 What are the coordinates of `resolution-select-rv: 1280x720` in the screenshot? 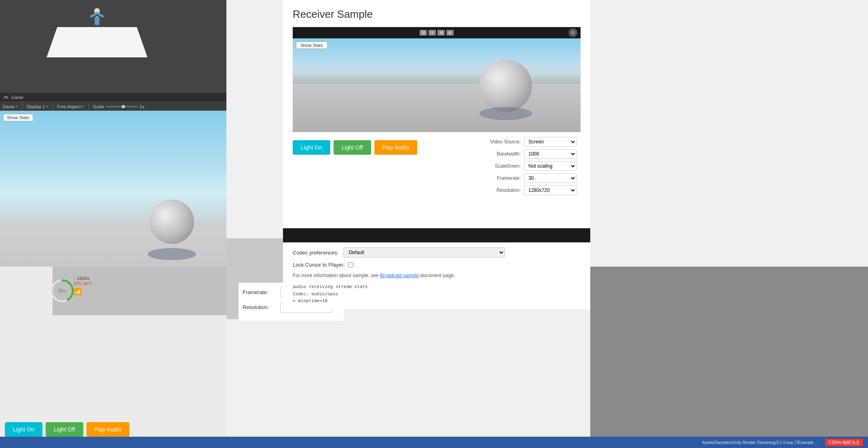 It's located at (550, 190).